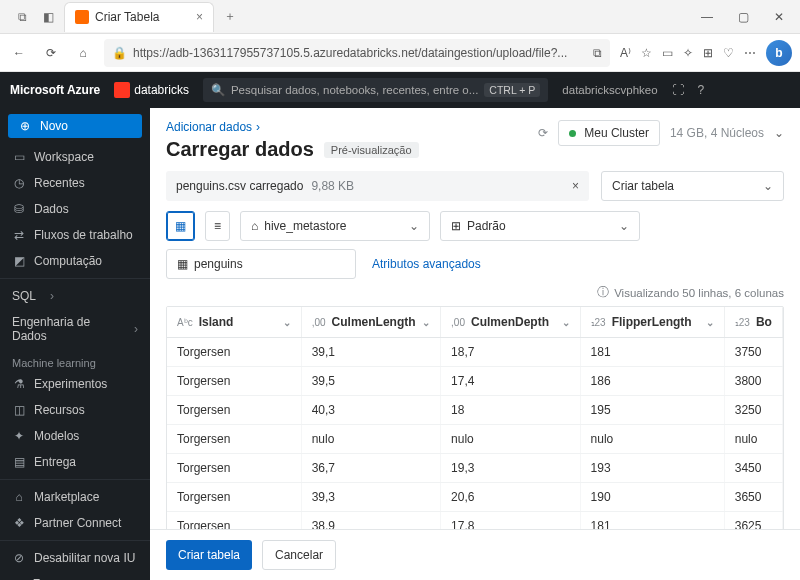 The width and height of the screenshot is (800, 580). I want to click on copy-url-icon: ⧉, so click(598, 53).